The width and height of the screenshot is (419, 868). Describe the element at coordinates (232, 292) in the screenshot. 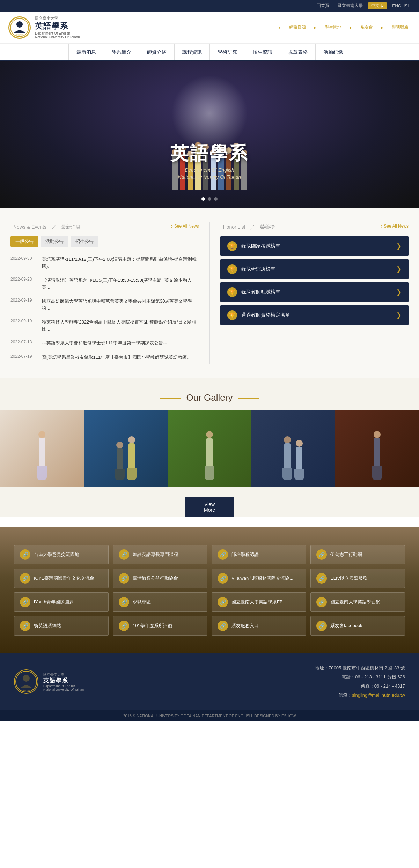

I see `honor-icon-2: 🏆` at that location.